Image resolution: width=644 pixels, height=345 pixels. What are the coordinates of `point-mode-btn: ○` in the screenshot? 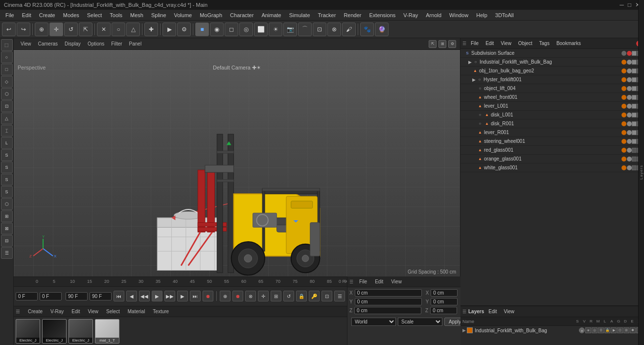 It's located at (118, 29).